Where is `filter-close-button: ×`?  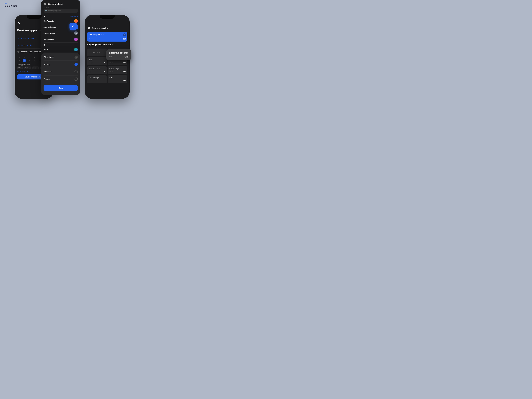
filter-close-button: × is located at coordinates (76, 57).